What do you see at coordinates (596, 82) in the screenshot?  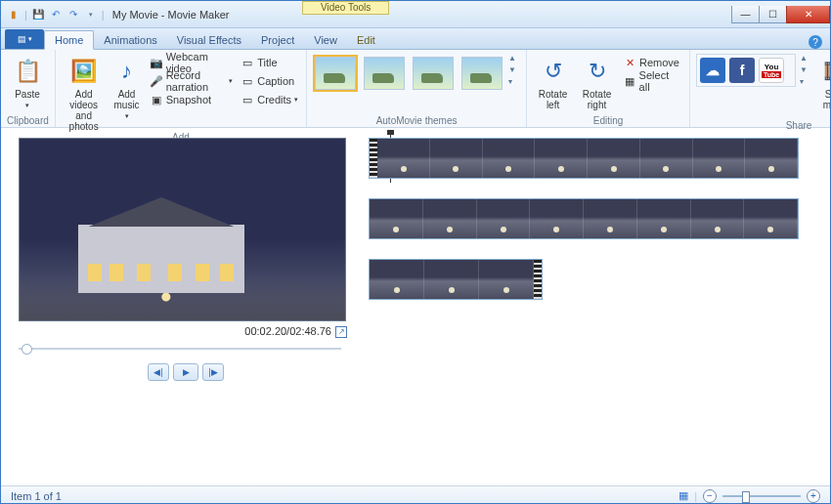 I see `rotate-right-button: ↻Rotate right` at bounding box center [596, 82].